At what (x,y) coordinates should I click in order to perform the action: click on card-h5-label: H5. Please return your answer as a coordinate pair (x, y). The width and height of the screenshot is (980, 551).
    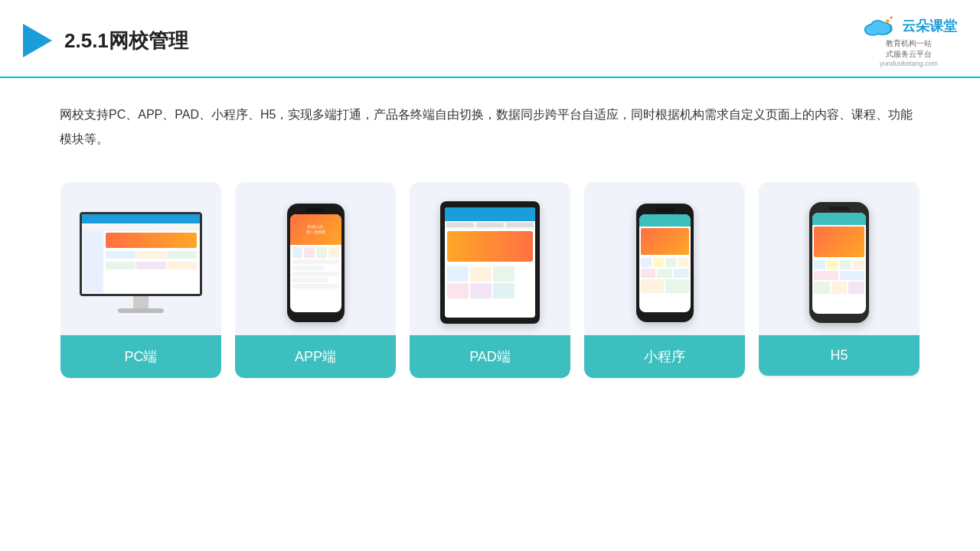
    Looking at the image, I should click on (839, 355).